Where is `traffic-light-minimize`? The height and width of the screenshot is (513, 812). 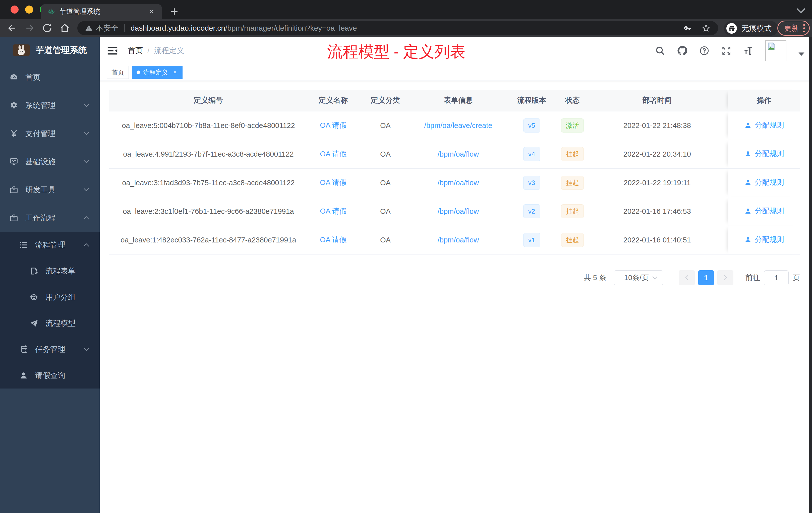 traffic-light-minimize is located at coordinates (29, 9).